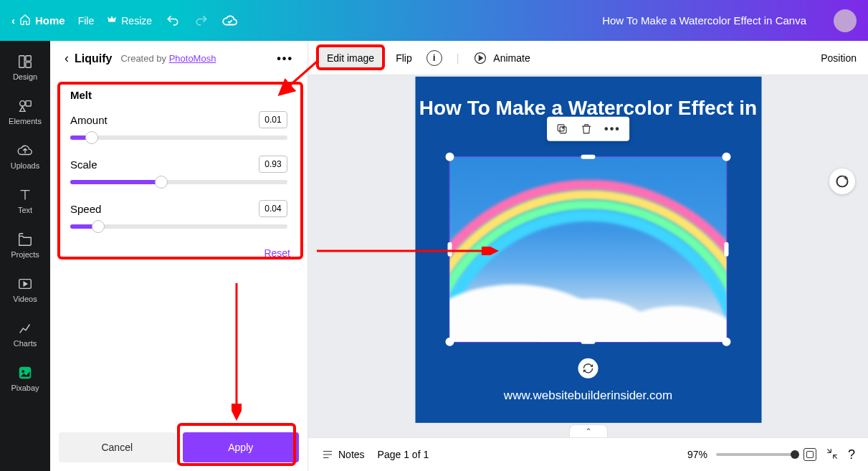 The height and width of the screenshot is (471, 868). What do you see at coordinates (39, 20) in the screenshot?
I see `home-button: ‹ Home` at bounding box center [39, 20].